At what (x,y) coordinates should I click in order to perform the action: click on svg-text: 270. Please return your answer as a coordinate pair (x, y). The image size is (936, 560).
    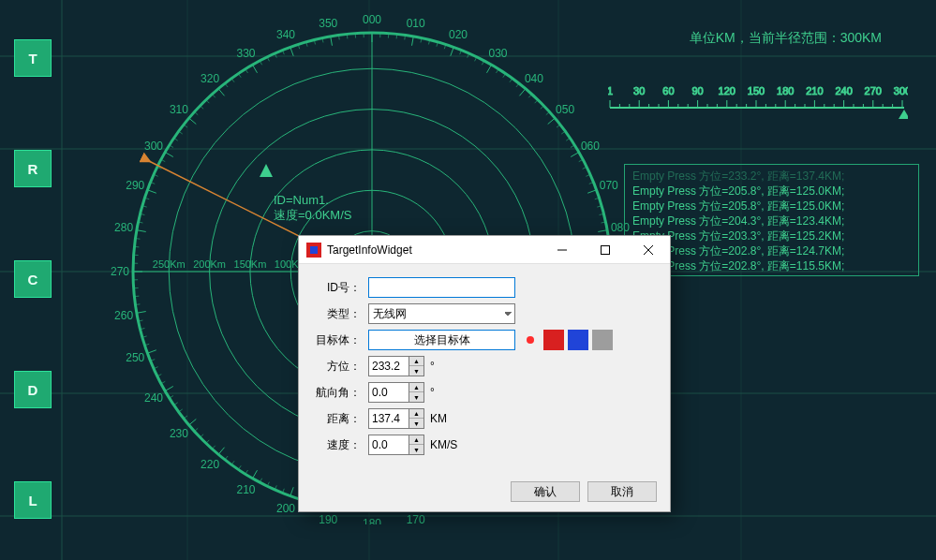
    Looking at the image, I should click on (873, 91).